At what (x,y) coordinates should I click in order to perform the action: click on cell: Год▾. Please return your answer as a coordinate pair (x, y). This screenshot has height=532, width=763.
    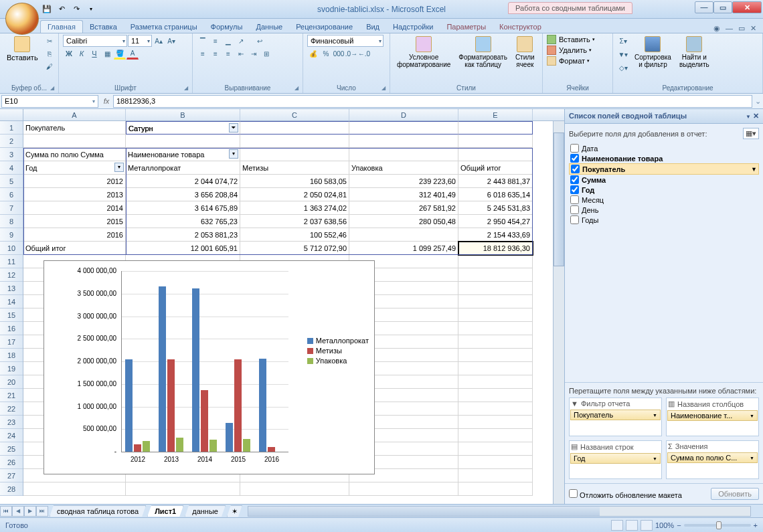
    Looking at the image, I should click on (75, 168).